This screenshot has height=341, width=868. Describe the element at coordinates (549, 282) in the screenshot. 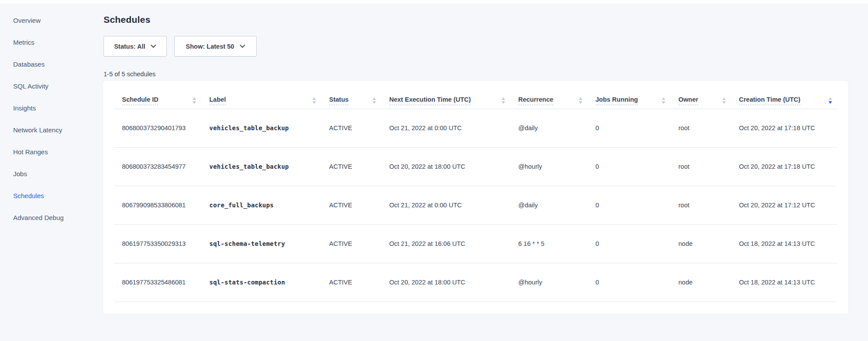

I see `recurrence-cell: @hourly` at that location.